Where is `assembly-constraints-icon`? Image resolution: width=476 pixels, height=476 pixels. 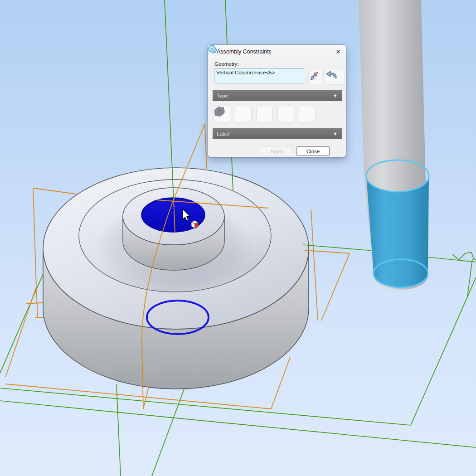
assembly-constraints-icon is located at coordinates (212, 49).